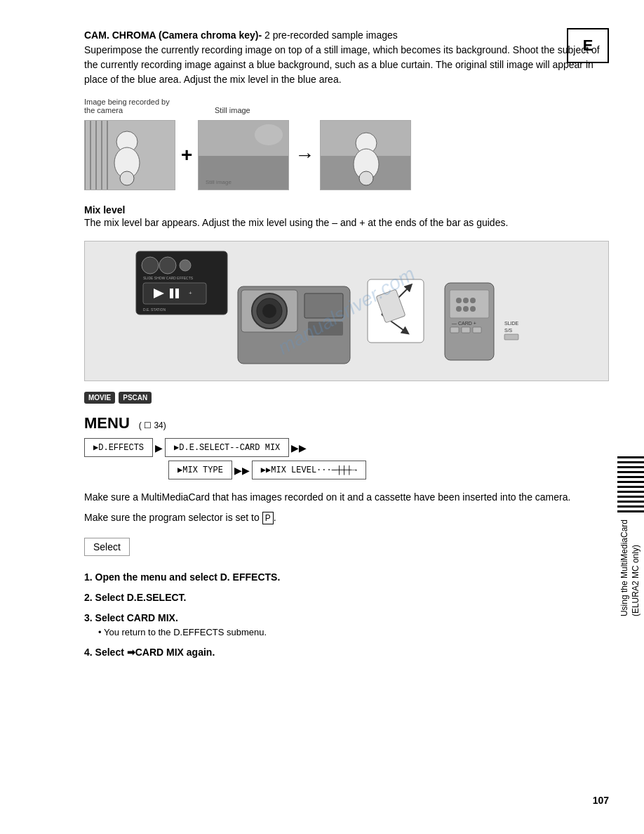  What do you see at coordinates (88, 652) in the screenshot?
I see `step-4-num: 4.` at bounding box center [88, 652].